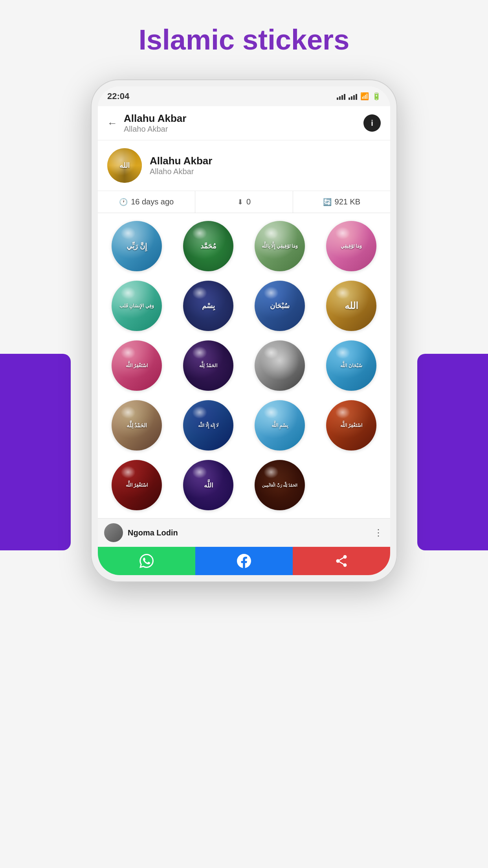  What do you see at coordinates (147, 123) in the screenshot?
I see `header-left: ← Allahu Akbar Allaho Akbar` at bounding box center [147, 123].